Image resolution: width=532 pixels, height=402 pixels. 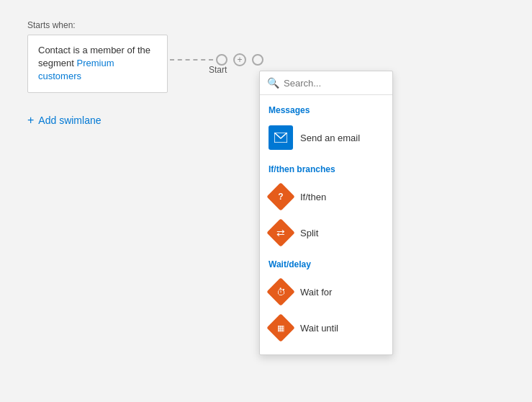 What do you see at coordinates (326, 138) in the screenshot?
I see `menu-item-send-email: Send an email` at bounding box center [326, 138].